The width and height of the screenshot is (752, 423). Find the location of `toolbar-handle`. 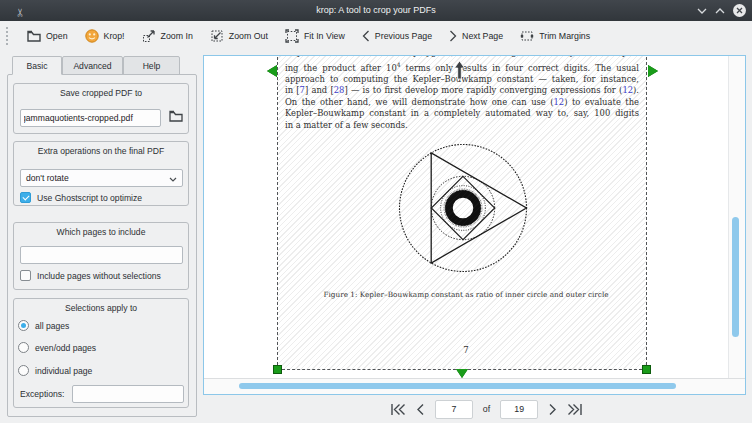

toolbar-handle is located at coordinates (8, 36).